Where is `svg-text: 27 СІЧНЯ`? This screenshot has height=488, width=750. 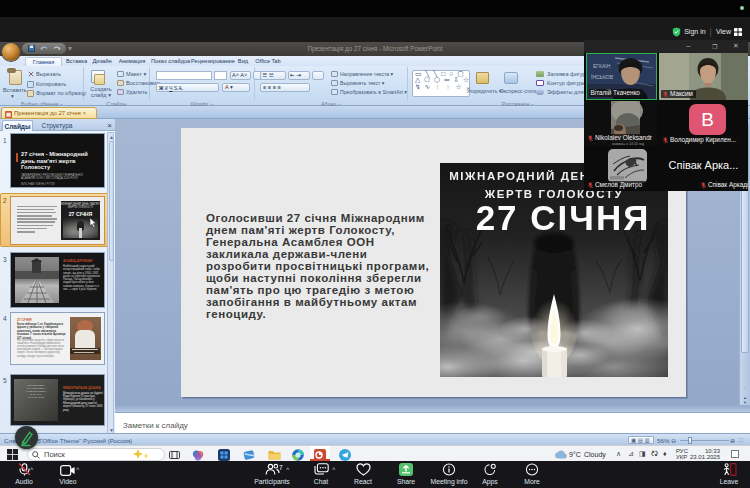
svg-text: 27 СІЧНЯ is located at coordinates (564, 218).